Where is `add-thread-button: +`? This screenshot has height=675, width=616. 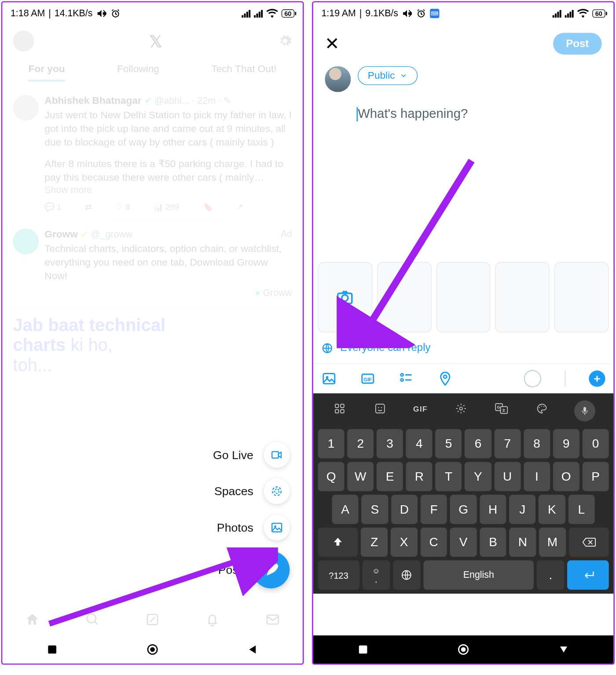
add-thread-button: + is located at coordinates (597, 378).